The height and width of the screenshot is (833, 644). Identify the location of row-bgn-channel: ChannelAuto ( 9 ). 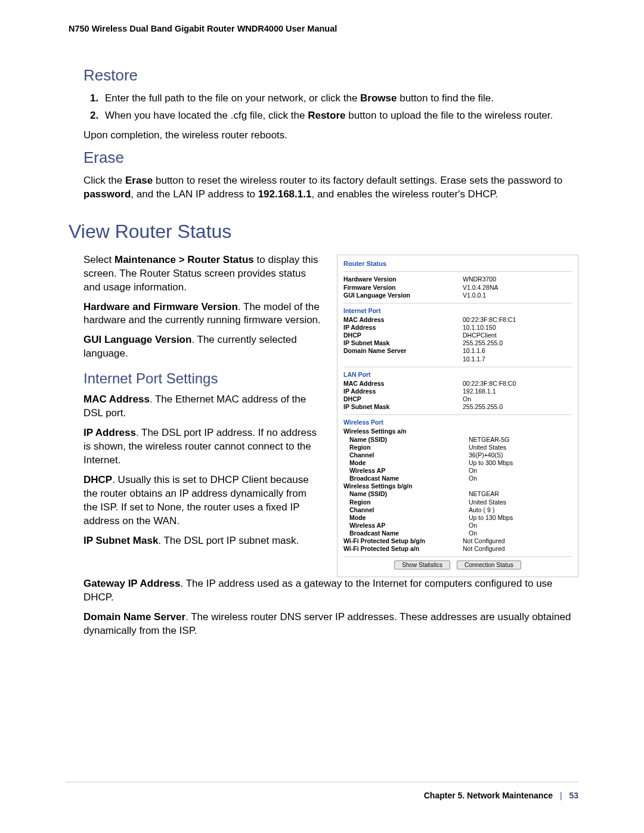
(458, 510).